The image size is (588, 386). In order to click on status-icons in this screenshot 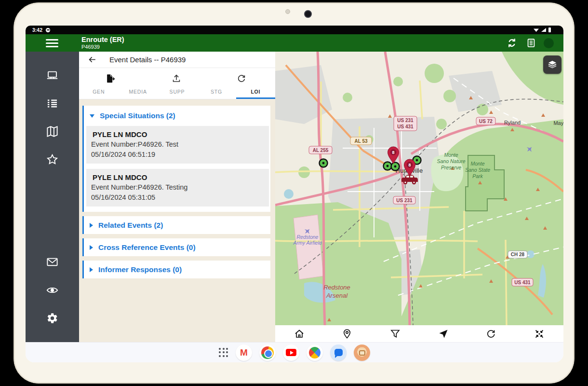, I will do `click(542, 30)`.